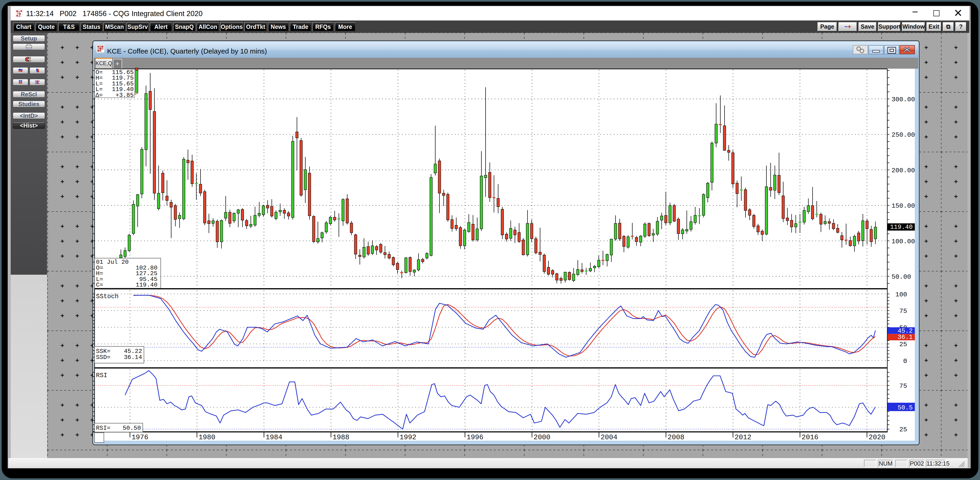 The height and width of the screenshot is (480, 980). Describe the element at coordinates (125, 95) in the screenshot. I see `svg-text: +3.85` at that location.